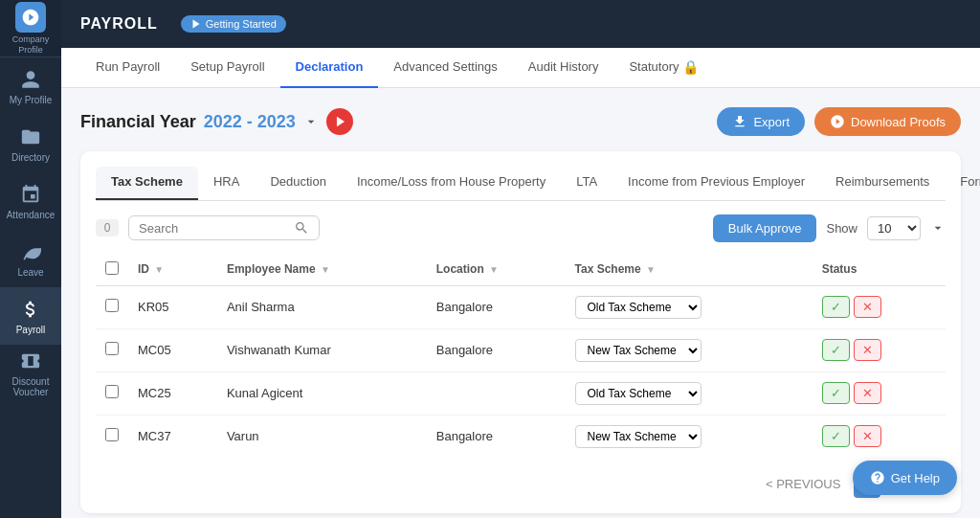 Image resolution: width=980 pixels, height=518 pixels. Describe the element at coordinates (879, 393) in the screenshot. I see `cell-status-2: ✓ ✕` at that location.